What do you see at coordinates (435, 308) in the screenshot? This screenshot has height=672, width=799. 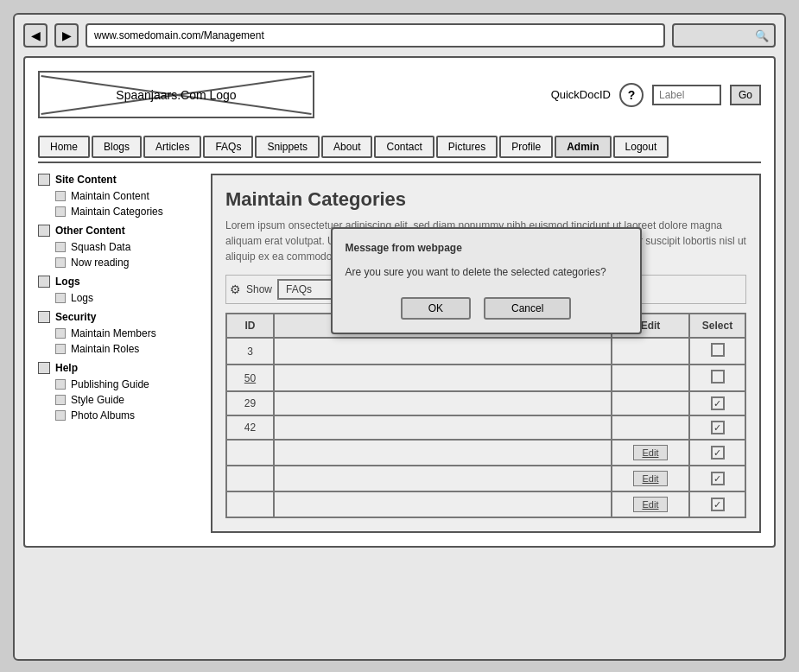 I see `dialog-ok-button: OK` at bounding box center [435, 308].